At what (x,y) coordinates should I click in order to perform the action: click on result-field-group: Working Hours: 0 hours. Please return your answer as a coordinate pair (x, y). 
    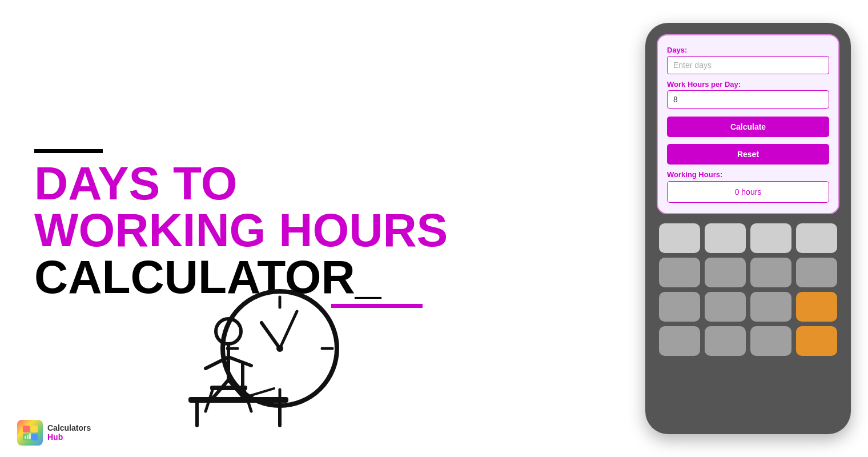
    Looking at the image, I should click on (748, 186).